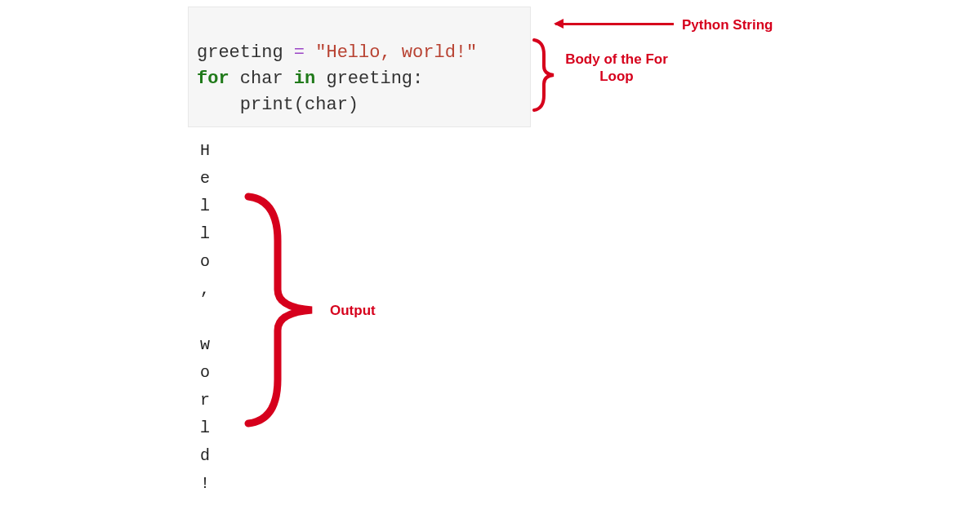  I want to click on token-assign: =, so click(300, 52).